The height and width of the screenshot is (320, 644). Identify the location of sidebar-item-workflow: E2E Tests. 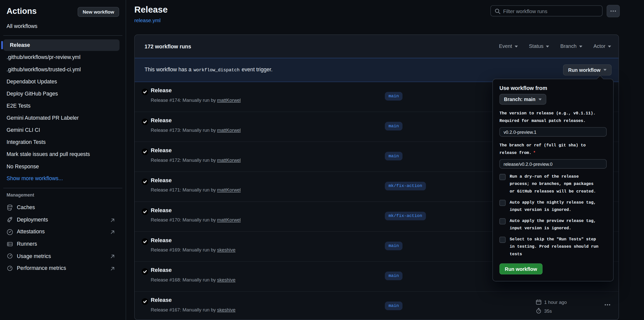
(63, 106).